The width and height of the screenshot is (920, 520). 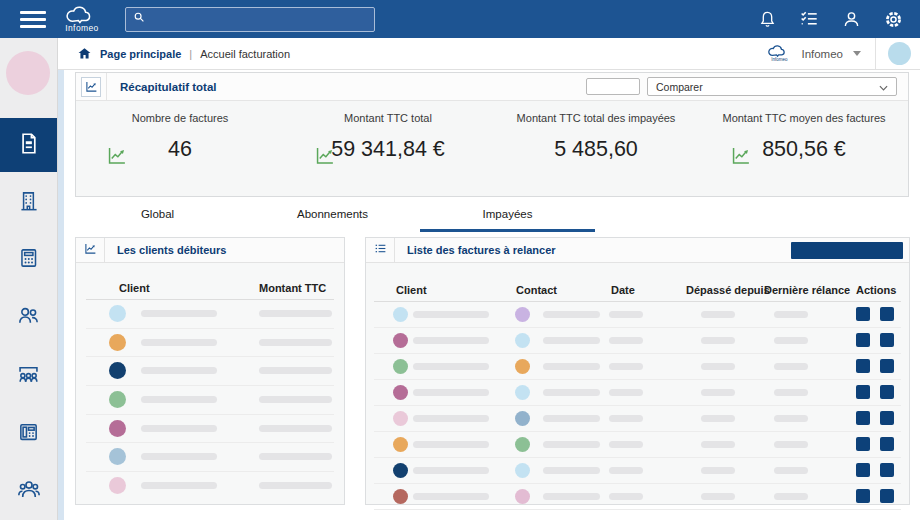 What do you see at coordinates (332, 216) in the screenshot?
I see `tab-abonnements: Abonnements` at bounding box center [332, 216].